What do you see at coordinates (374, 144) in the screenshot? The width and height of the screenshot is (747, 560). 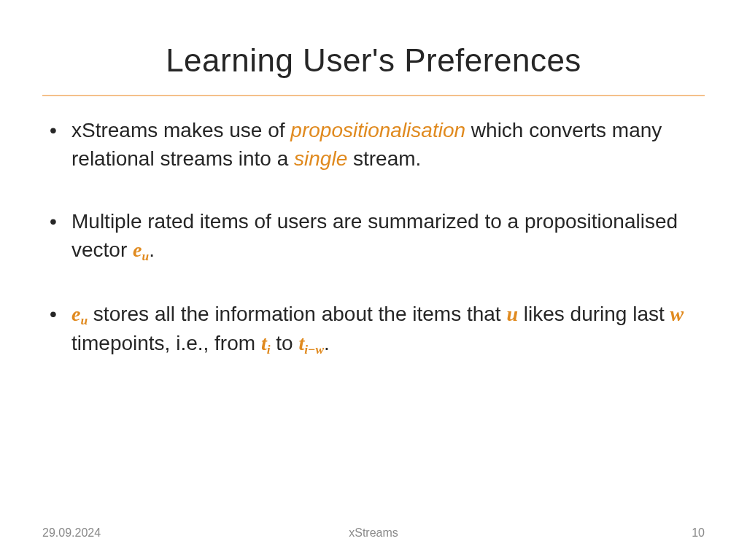 I see `bullet-1: xStreams makes use of propositionalisati…` at bounding box center [374, 144].